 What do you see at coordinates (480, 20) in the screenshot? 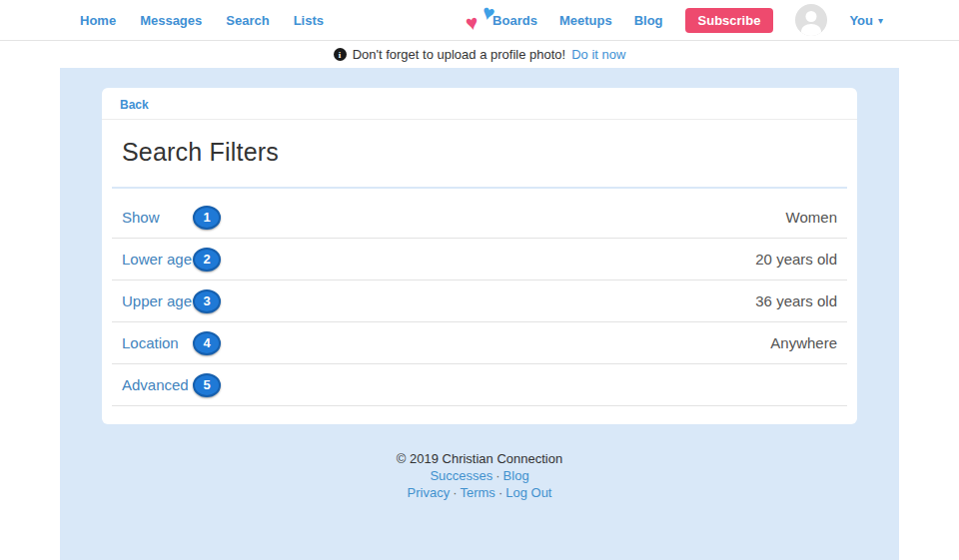
I see `top-navigation: Home Messages Search Lists ♥ ♥ Boards Me…` at bounding box center [480, 20].